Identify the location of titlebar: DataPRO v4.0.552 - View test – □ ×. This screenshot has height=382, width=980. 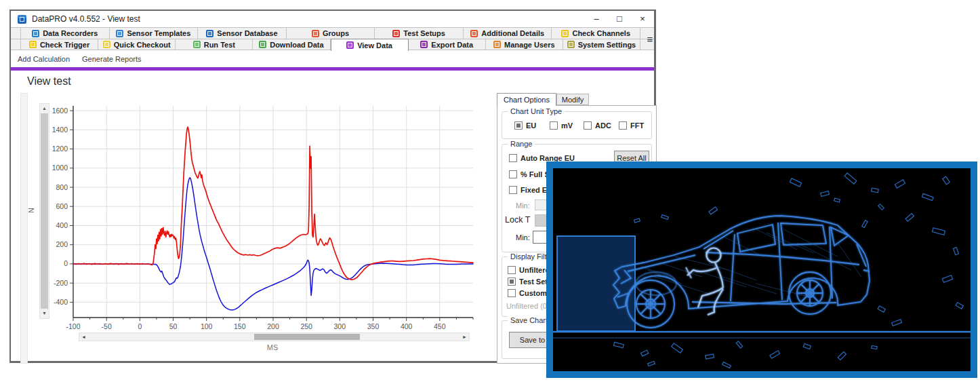
(332, 19).